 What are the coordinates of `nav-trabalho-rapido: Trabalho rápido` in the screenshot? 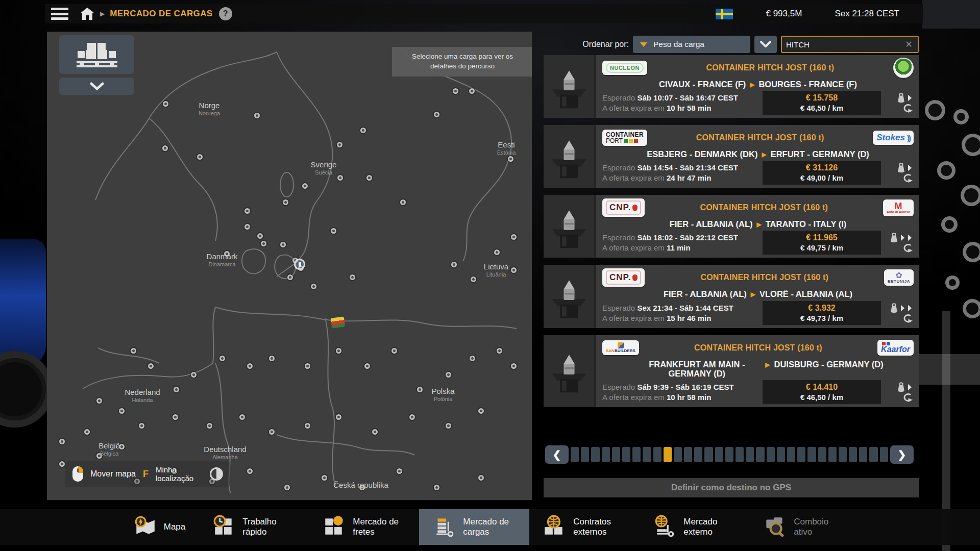 It's located at (254, 527).